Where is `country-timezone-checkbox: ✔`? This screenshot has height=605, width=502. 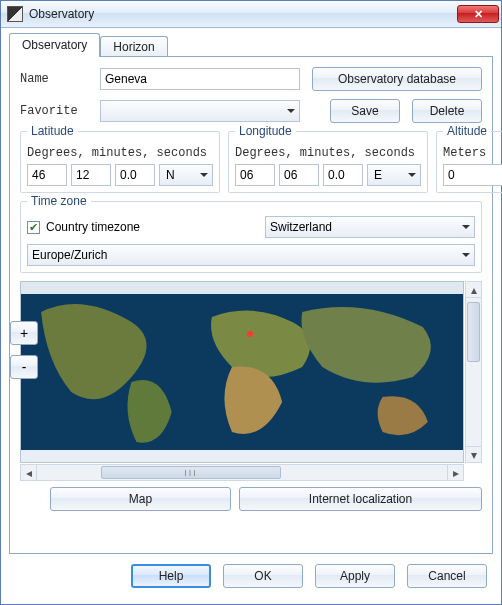 country-timezone-checkbox: ✔ is located at coordinates (34, 228).